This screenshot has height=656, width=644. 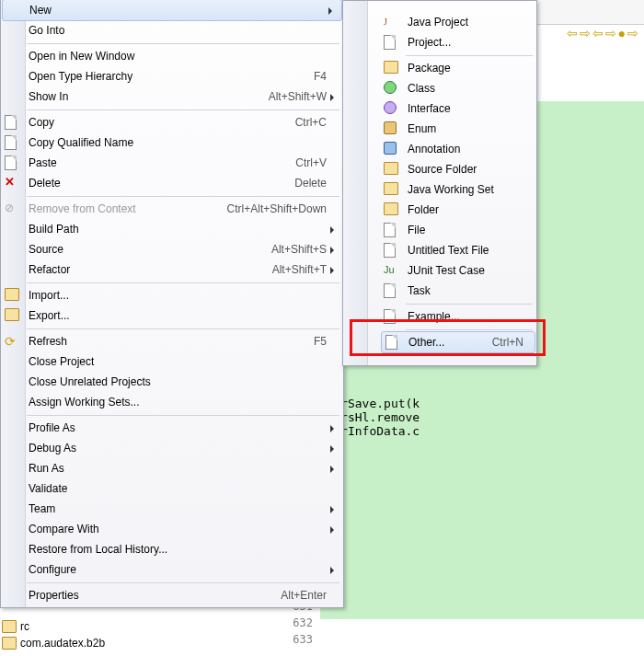 What do you see at coordinates (186, 316) in the screenshot?
I see `menu-item-label: Export...` at bounding box center [186, 316].